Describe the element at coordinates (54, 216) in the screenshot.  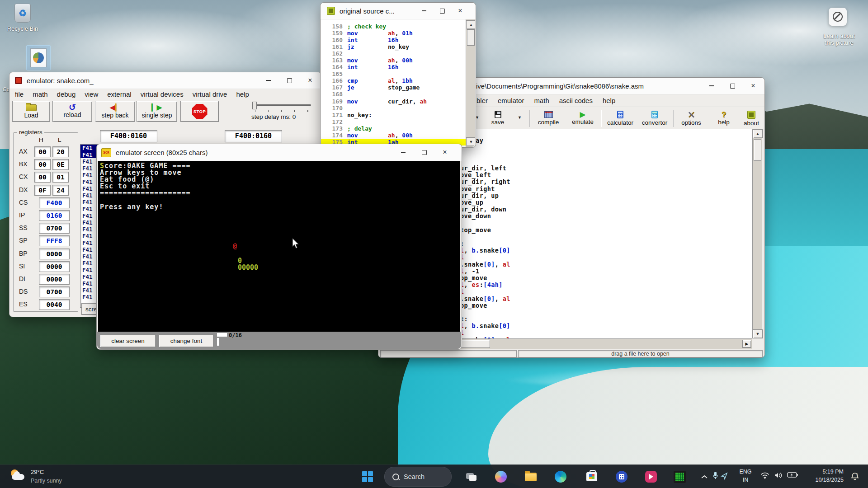
I see `register-IP: 0160` at that location.